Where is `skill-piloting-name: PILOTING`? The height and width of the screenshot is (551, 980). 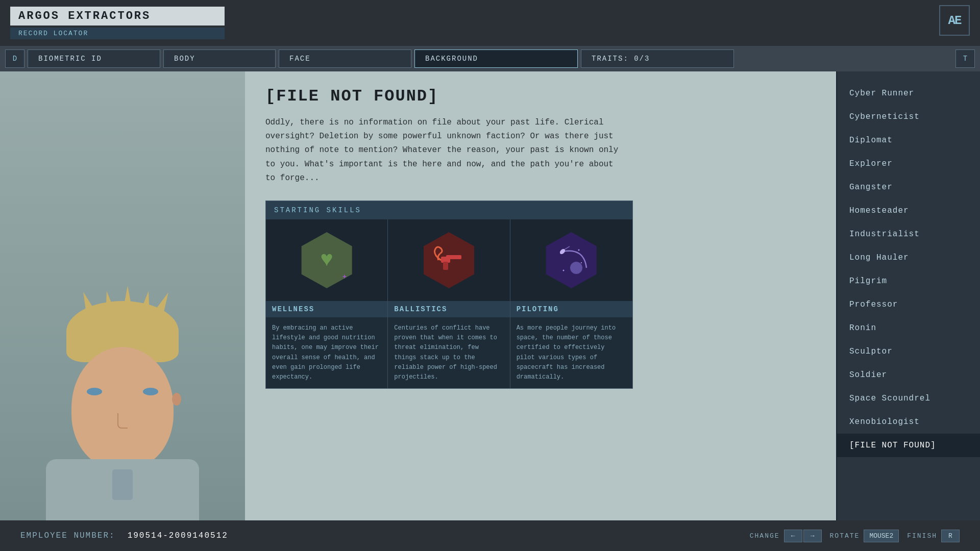
skill-piloting-name: PILOTING is located at coordinates (572, 309).